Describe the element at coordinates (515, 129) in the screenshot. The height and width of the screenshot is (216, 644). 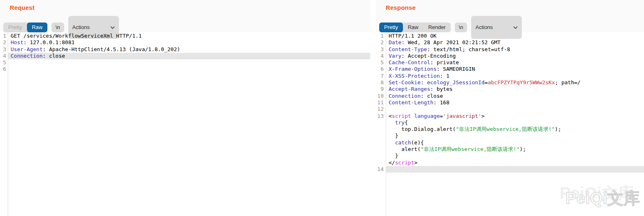
I see `code-text: top.Dialog.alert("非法IP调用webservice,阻断该请求…` at that location.